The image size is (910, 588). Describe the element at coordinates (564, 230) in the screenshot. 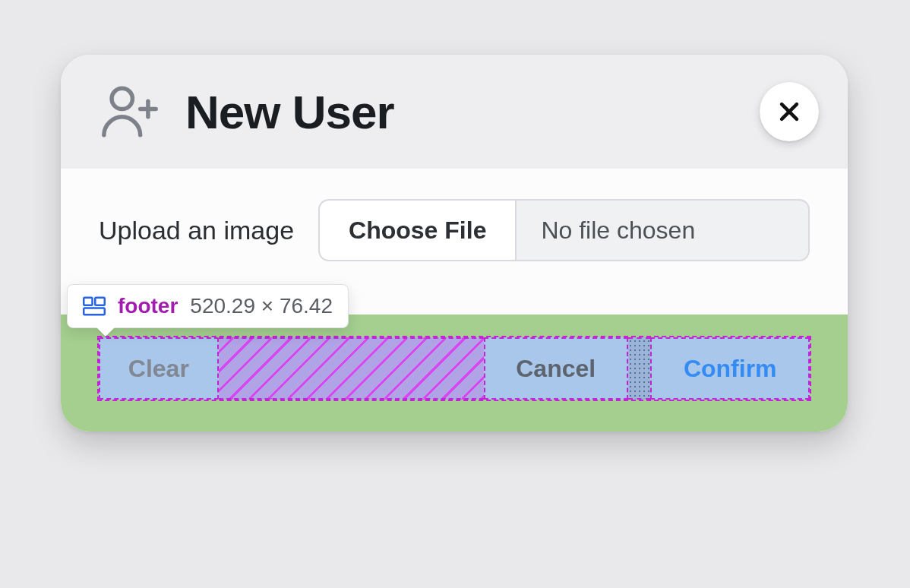

I see `file-picker: Choose File No file chosen` at that location.